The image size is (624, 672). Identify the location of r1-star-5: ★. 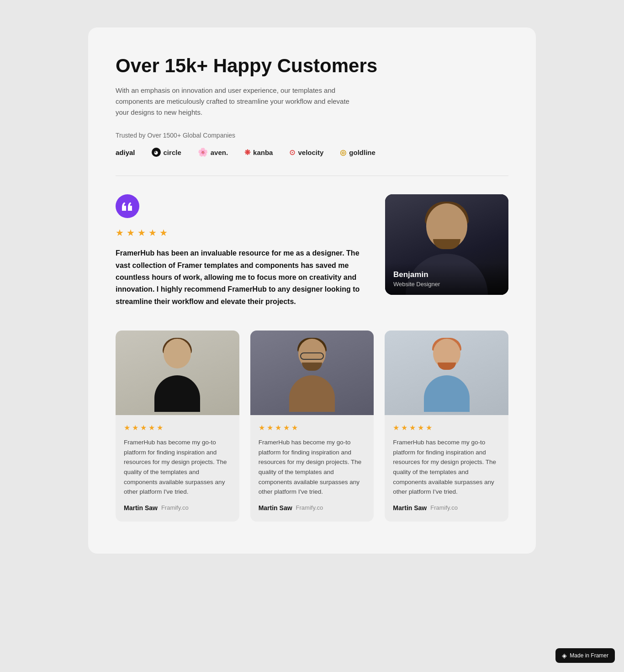
(160, 428).